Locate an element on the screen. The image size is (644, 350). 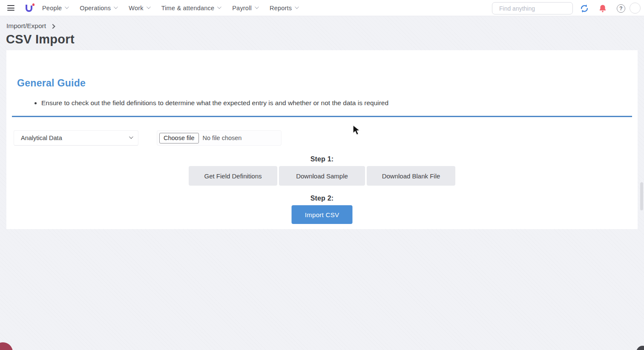
import-csv-button: Import CSV is located at coordinates (322, 215).